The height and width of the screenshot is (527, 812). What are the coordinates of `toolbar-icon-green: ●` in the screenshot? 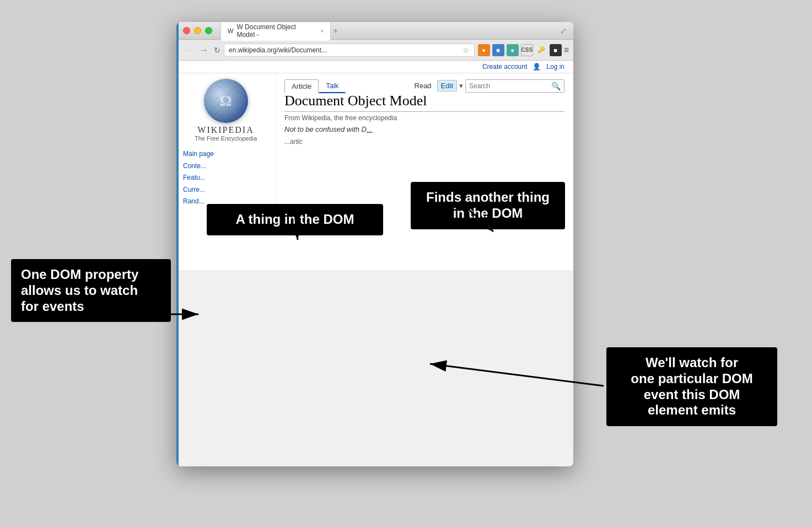 It's located at (513, 50).